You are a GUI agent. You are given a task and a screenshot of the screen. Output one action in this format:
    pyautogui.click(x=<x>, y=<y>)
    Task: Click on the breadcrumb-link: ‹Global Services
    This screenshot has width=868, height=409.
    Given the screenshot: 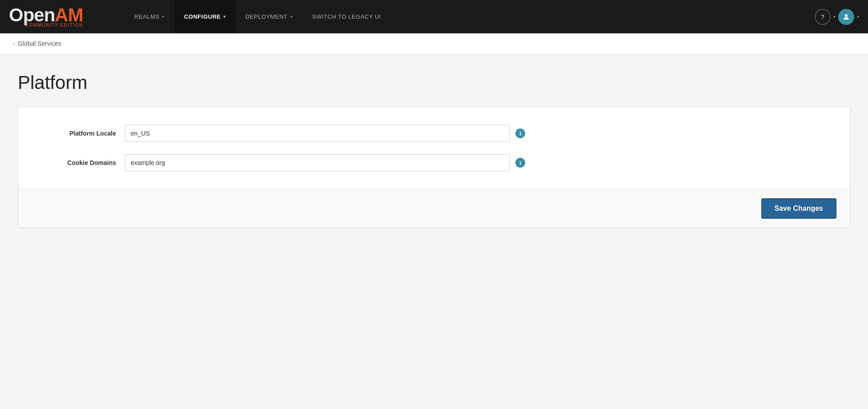 What is the action you would take?
    pyautogui.click(x=37, y=44)
    